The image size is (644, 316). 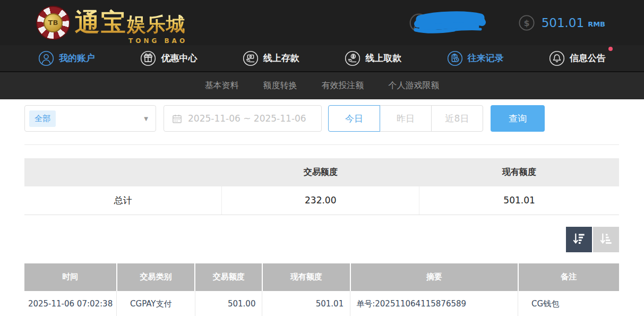 I want to click on col-header-time: 时间, so click(x=71, y=277).